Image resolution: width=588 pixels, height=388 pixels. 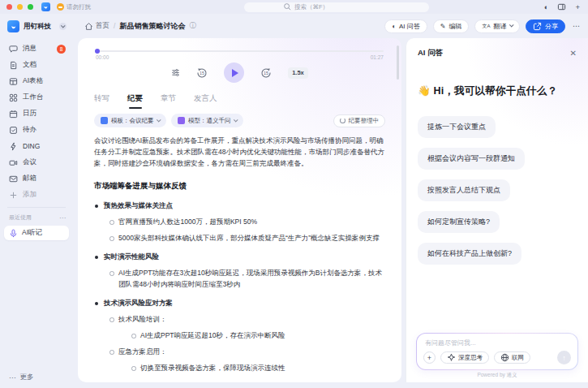 I want to click on close-window-button, so click(x=10, y=6).